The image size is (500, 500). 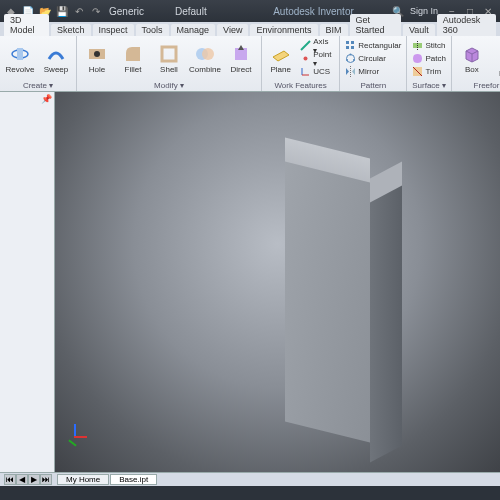 What do you see at coordinates (28, 282) in the screenshot?
I see `model-browser: 📌` at bounding box center [28, 282].